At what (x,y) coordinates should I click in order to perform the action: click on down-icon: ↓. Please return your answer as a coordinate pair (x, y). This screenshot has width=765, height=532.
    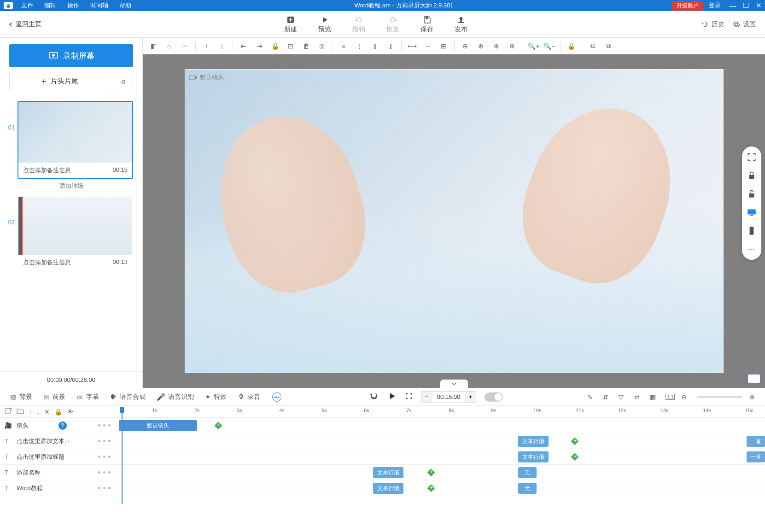
    Looking at the image, I should click on (38, 412).